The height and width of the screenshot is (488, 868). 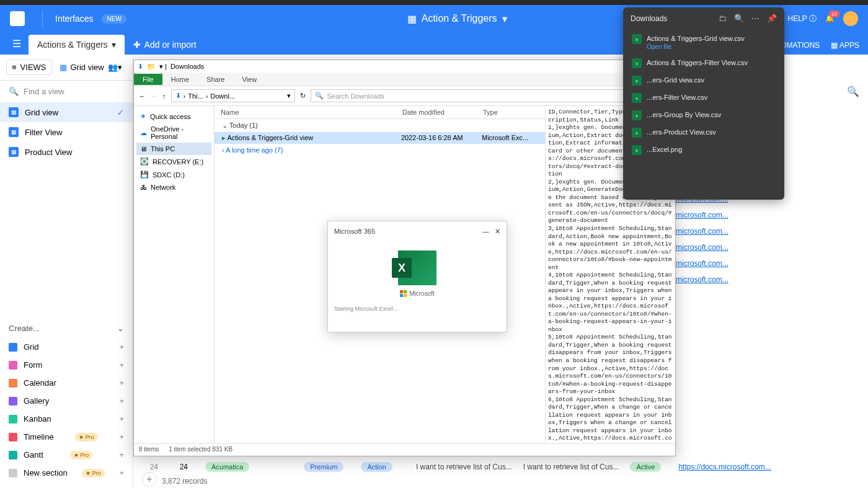 I want to click on views-toolbar: ≡ VIEWS ▦ Grid view 👥▾, so click(x=66, y=68).